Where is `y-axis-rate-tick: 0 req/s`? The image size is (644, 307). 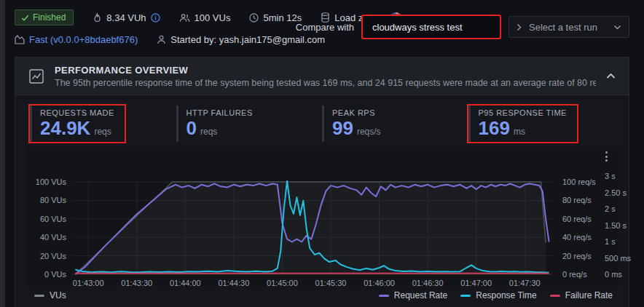 y-axis-rate-tick: 0 req/s is located at coordinates (575, 274).